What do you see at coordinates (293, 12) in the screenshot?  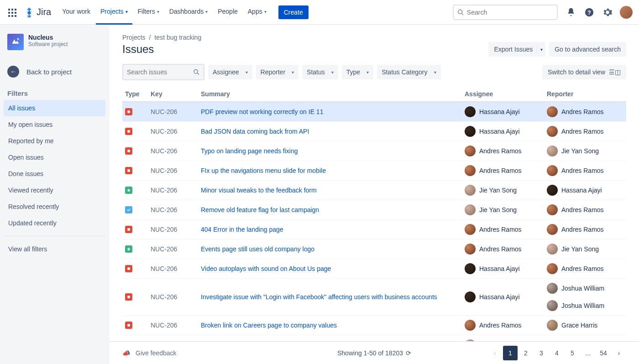 I see `create-button: Create` at bounding box center [293, 12].